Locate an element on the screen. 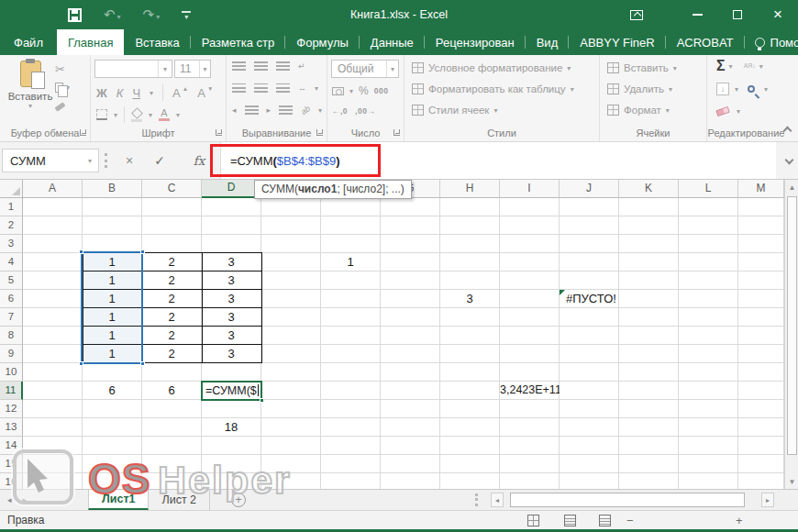  cell-I15 is located at coordinates (530, 464).